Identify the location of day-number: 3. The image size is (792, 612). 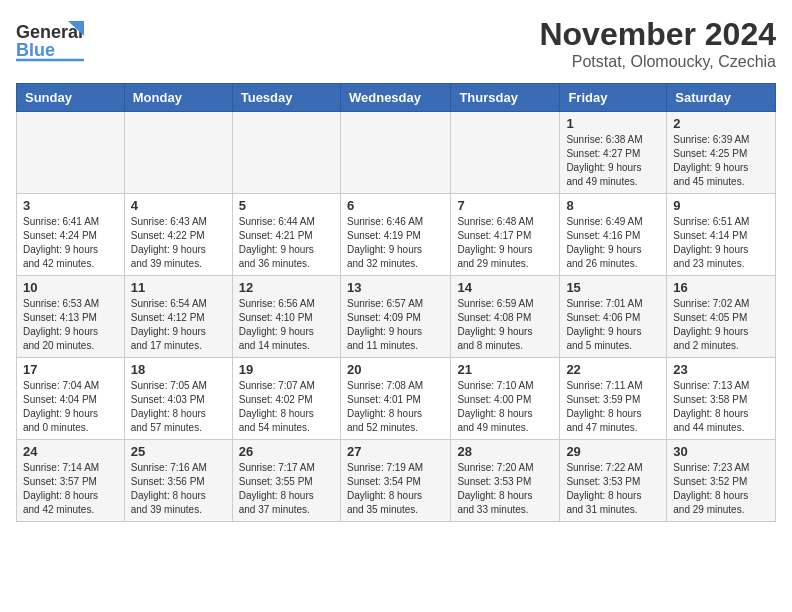
(70, 206).